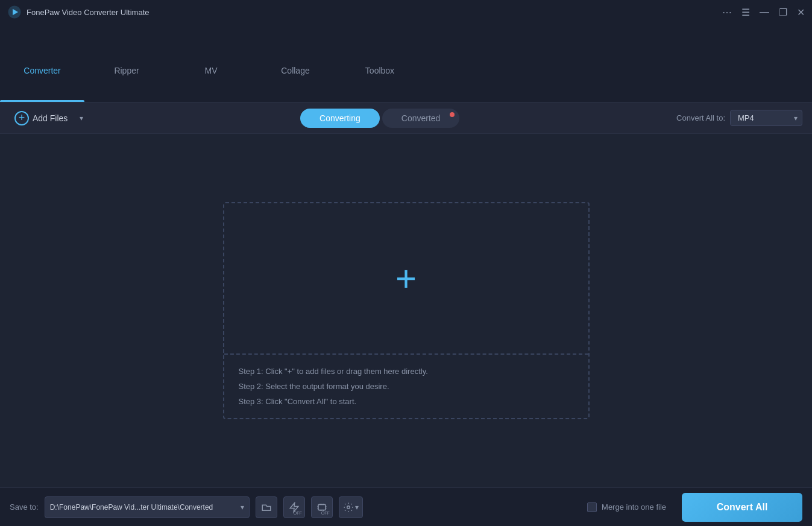 The image size is (812, 526). I want to click on tab-area: Converting Converted, so click(380, 118).